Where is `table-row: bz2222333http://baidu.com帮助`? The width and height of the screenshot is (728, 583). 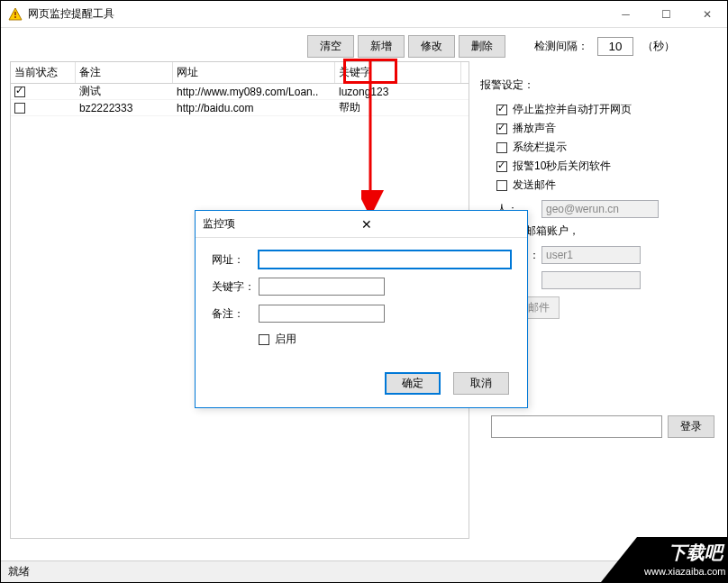 table-row: bz2222333http://baidu.com帮助 is located at coordinates (240, 108).